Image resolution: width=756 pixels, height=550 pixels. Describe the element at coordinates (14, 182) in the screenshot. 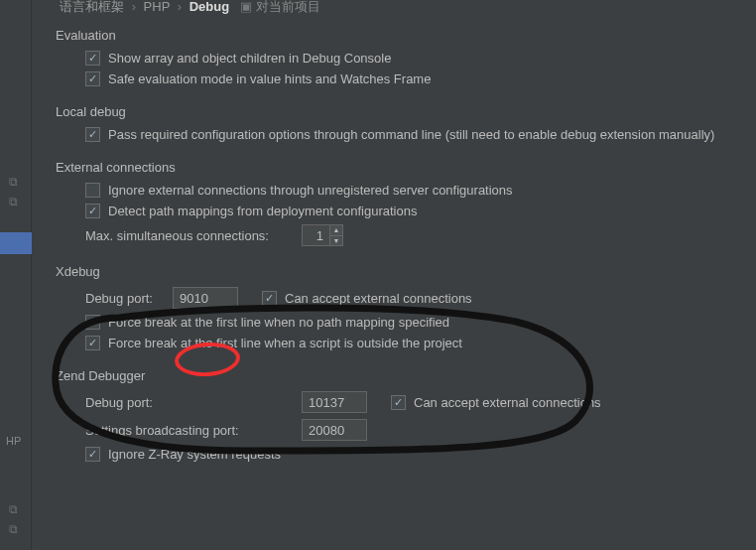

I see `copy-icon: ⧉` at that location.